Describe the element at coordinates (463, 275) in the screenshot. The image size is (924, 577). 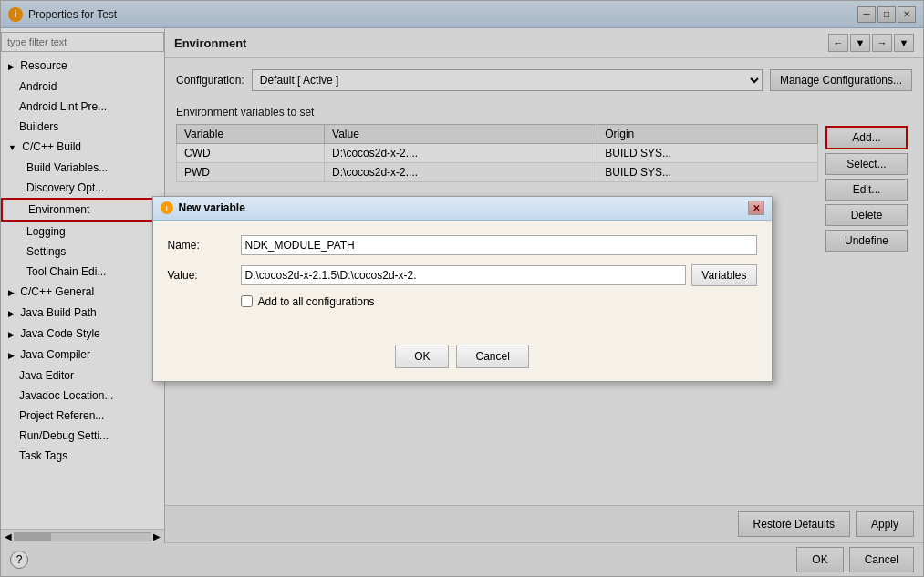
I see `value-input` at that location.